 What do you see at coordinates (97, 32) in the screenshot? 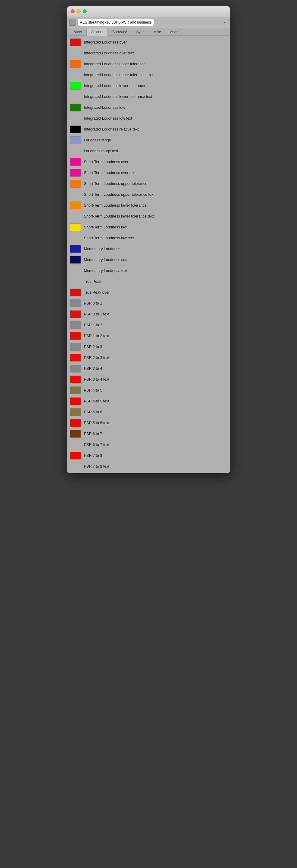
I see `tab-colours: Colours` at bounding box center [97, 32].